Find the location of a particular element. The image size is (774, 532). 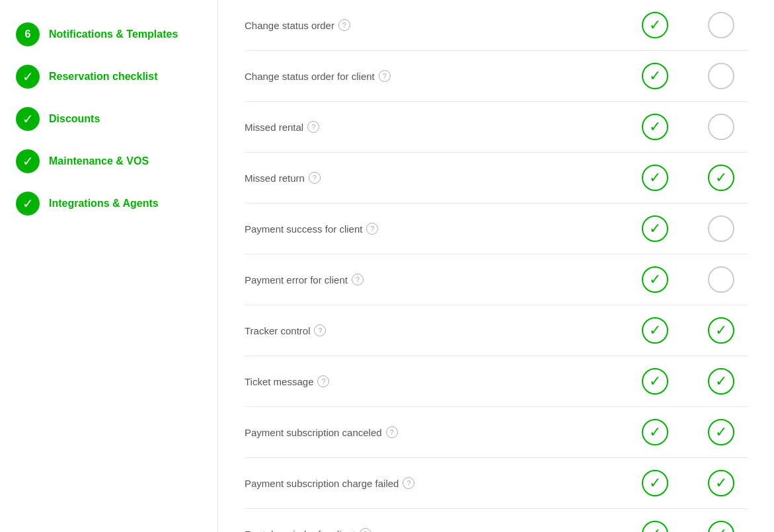

notification-row: Ticket message?✓✓ is located at coordinates (496, 382).